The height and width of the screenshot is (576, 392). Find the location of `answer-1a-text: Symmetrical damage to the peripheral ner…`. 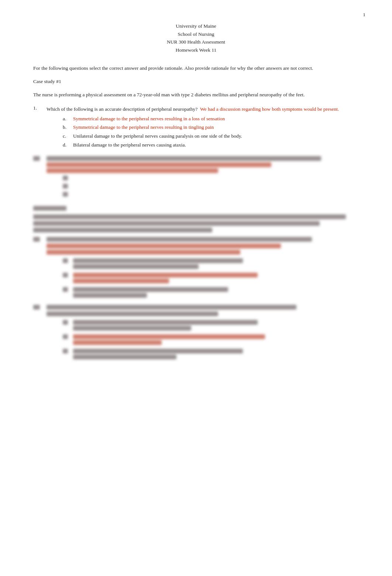

answer-1a-text: Symmetrical damage to the peripheral ner… is located at coordinates (216, 119).